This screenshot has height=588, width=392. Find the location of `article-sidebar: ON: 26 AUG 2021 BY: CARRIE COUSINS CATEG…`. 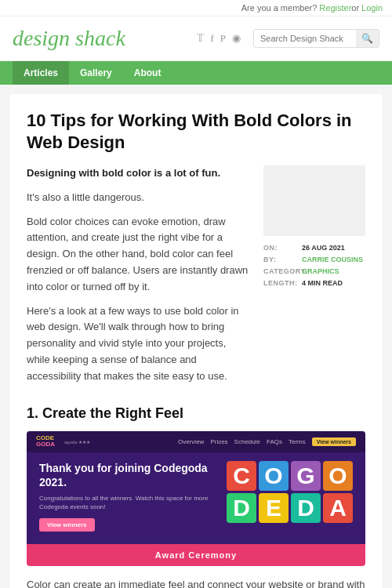

article-sidebar: ON: 26 AUG 2021 BY: CARRIE COUSINS CATEG… is located at coordinates (314, 279).